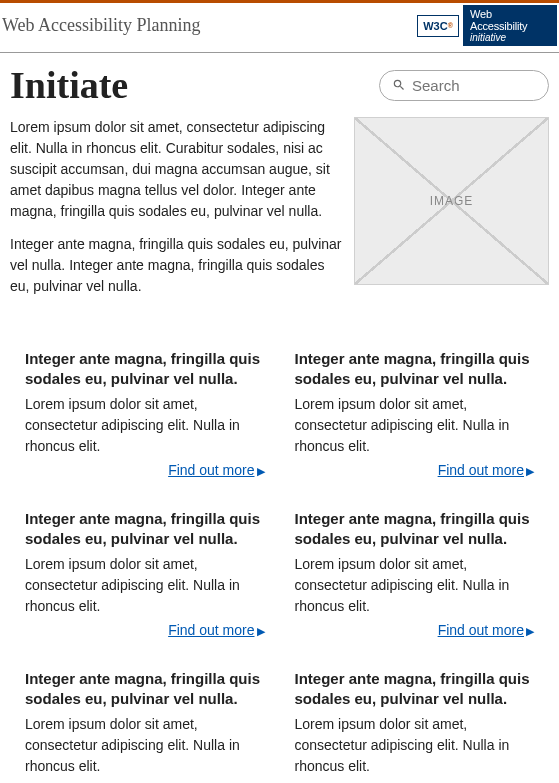 The image size is (559, 783). What do you see at coordinates (464, 86) in the screenshot?
I see `search-box` at bounding box center [464, 86].